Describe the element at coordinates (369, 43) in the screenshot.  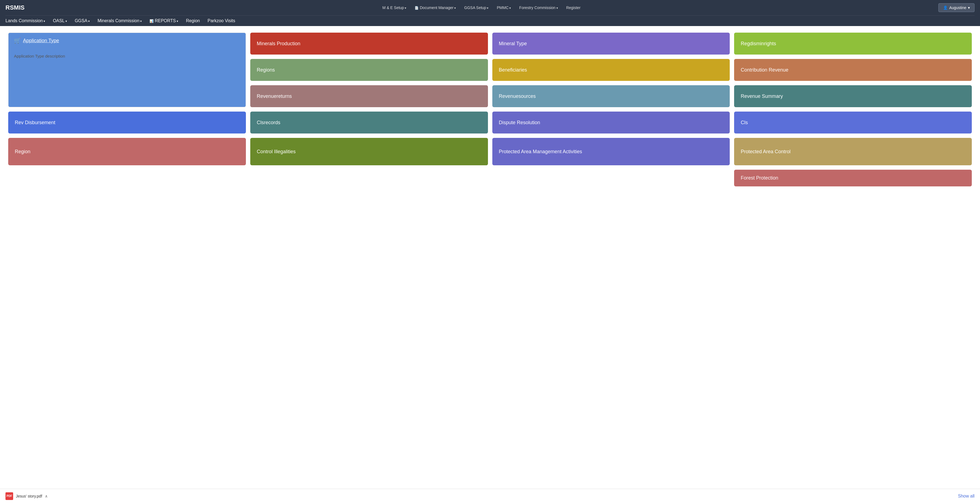
I see `card-minerals-production: Minerals Production` at that location.